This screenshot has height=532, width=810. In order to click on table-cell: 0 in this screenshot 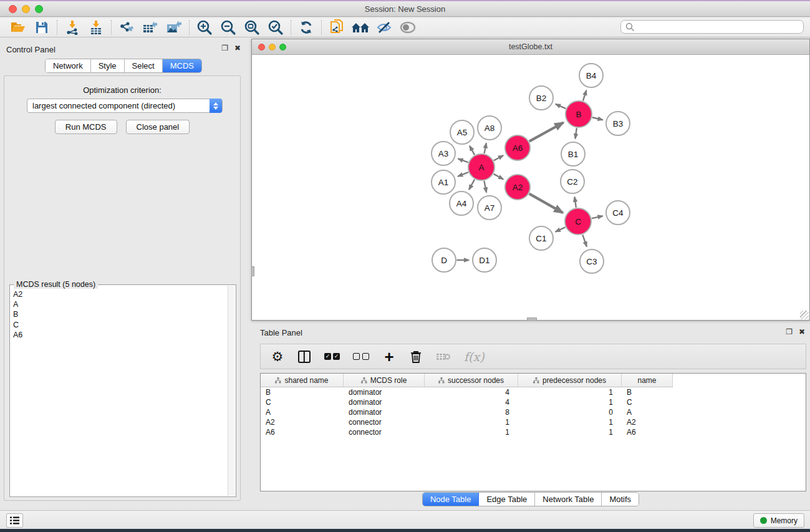, I will do `click(570, 412)`.